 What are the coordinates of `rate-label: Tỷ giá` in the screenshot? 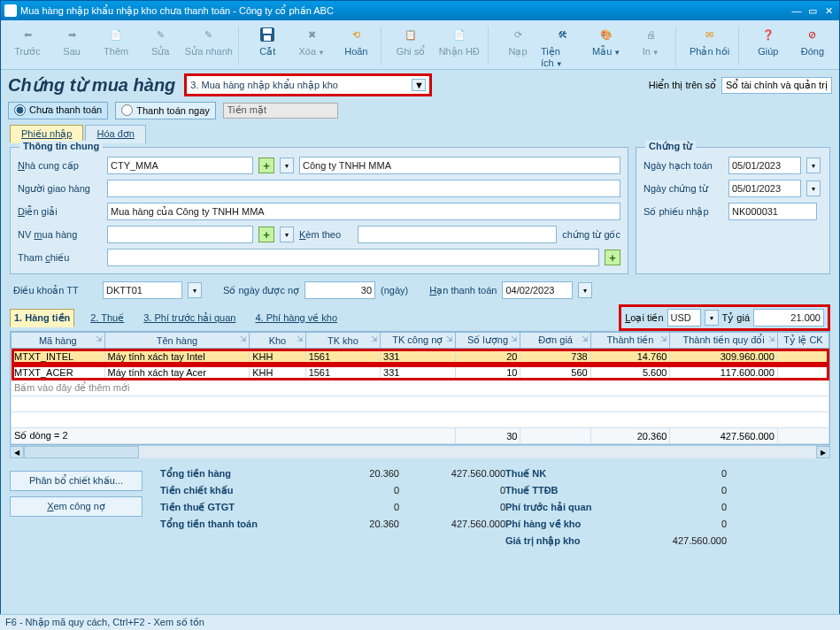 It's located at (736, 319).